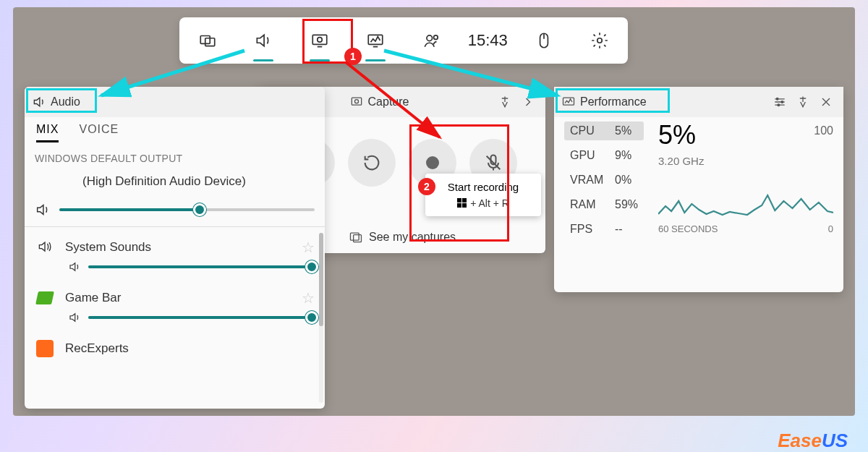 This screenshot has height=452, width=868. Describe the element at coordinates (187, 210) in the screenshot. I see `master-volume-slider` at that location.